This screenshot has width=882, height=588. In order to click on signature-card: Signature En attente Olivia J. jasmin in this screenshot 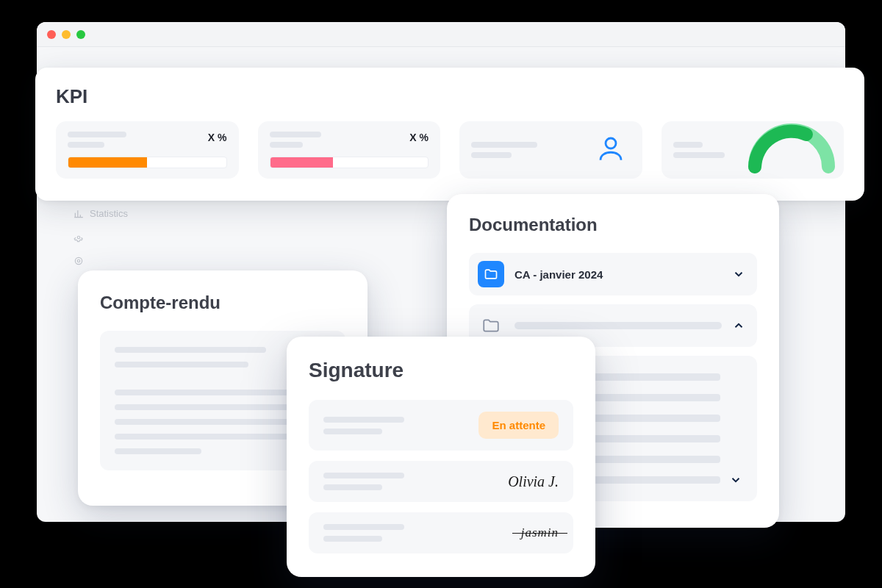, I will do `click(441, 457)`.